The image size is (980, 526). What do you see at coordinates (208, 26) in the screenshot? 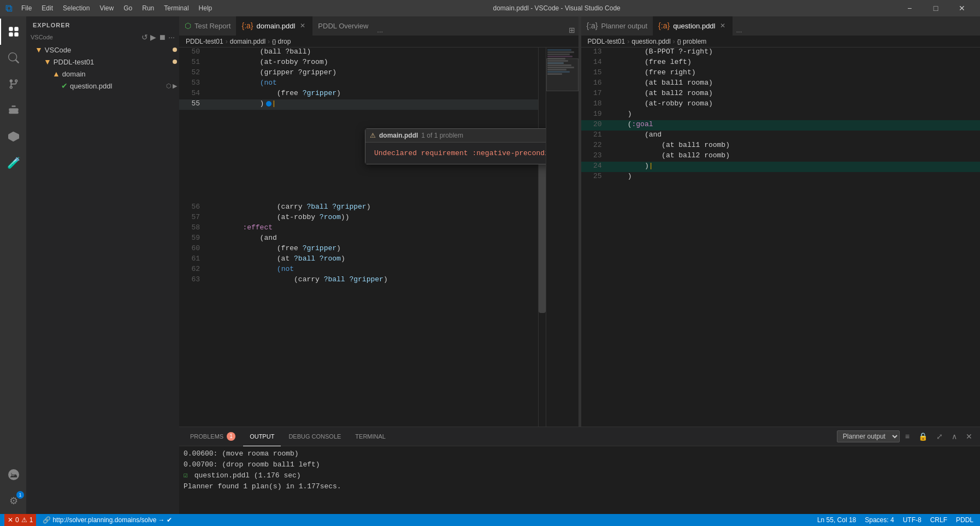
I see `tab-test-report: ⬡ Test Report` at bounding box center [208, 26].